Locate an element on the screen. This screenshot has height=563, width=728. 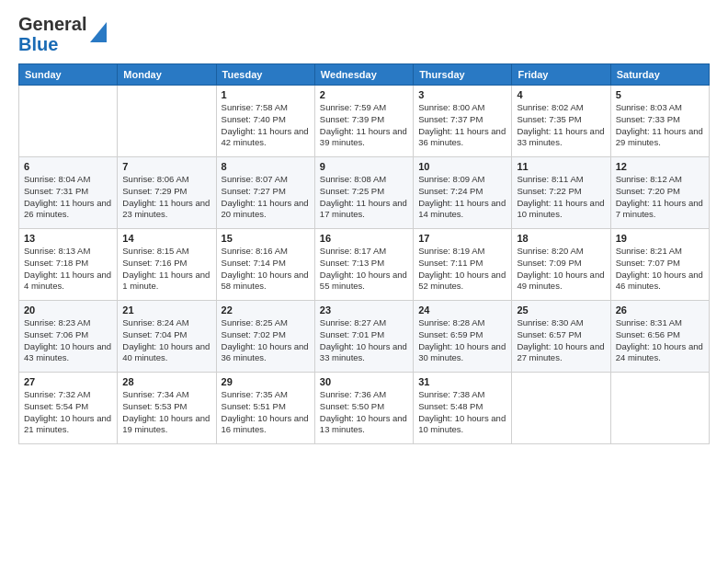
weekday-header-tuesday: Tuesday is located at coordinates (265, 75).